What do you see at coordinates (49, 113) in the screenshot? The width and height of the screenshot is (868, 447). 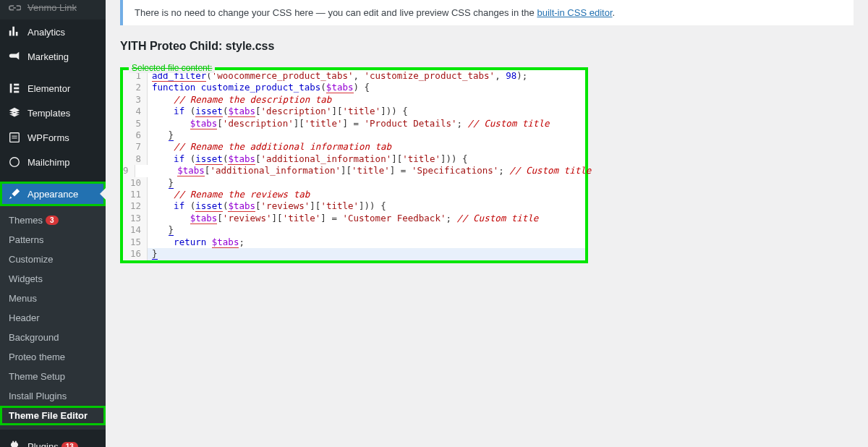 I see `sidebar-label: Templates` at bounding box center [49, 113].